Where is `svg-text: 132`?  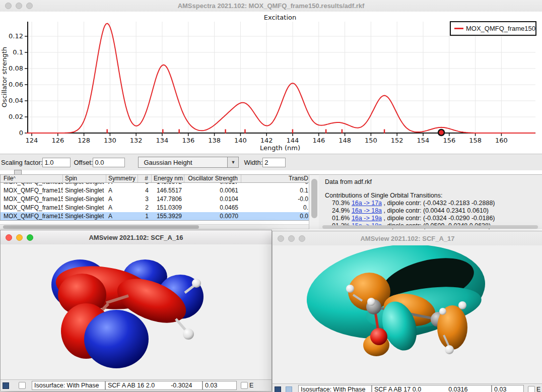
svg-text: 132 is located at coordinates (136, 140).